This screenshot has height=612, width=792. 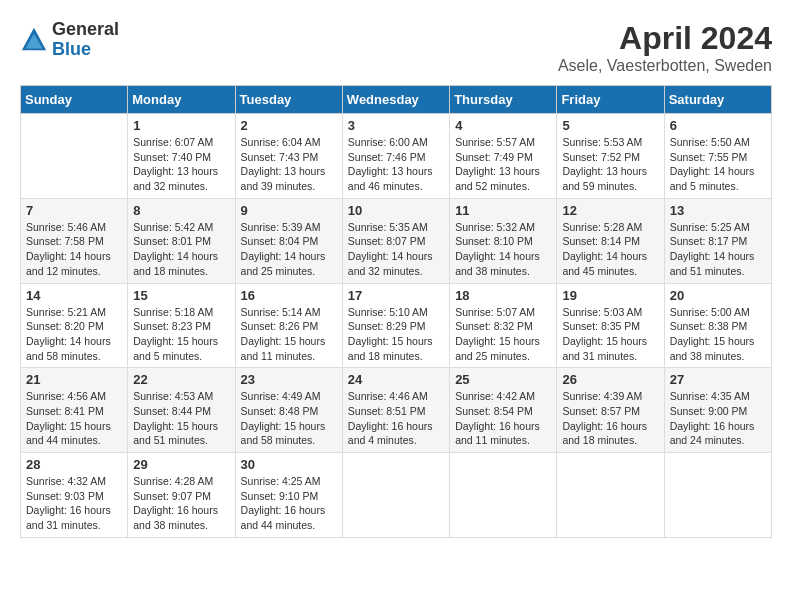 What do you see at coordinates (396, 380) in the screenshot?
I see `day-number: 24` at bounding box center [396, 380].